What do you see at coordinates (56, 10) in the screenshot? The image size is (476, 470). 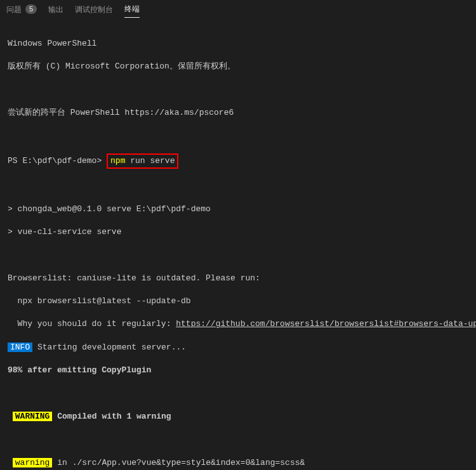 I see `tab-output-label: 输出` at bounding box center [56, 10].